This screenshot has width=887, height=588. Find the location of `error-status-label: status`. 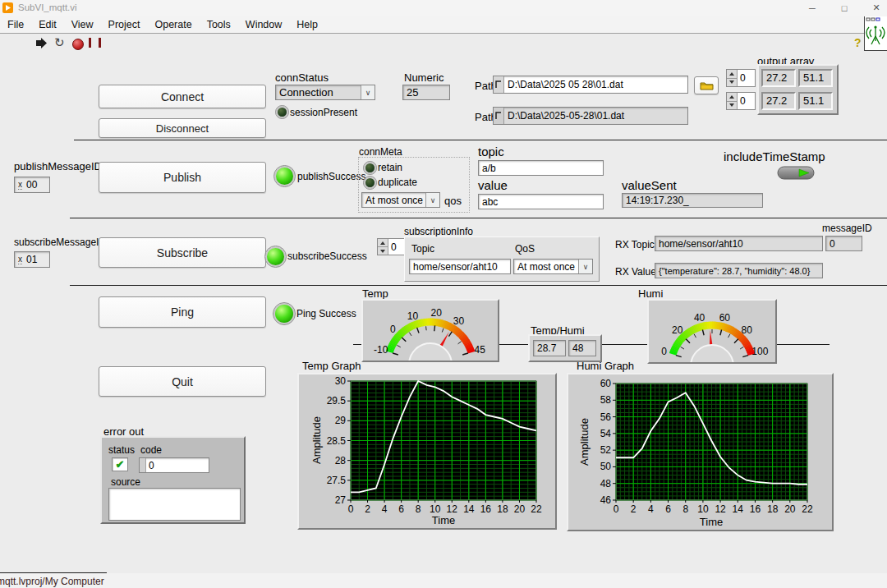

error-status-label: status is located at coordinates (122, 450).